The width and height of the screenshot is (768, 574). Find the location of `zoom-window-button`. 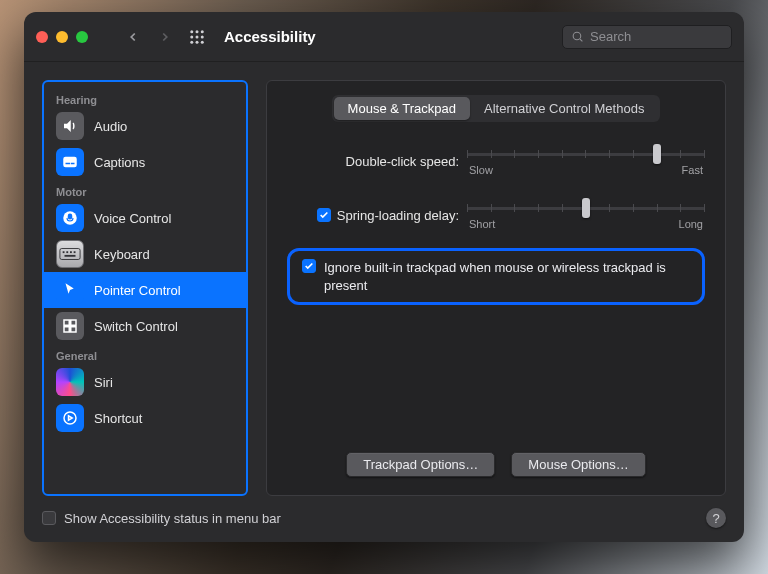

zoom-window-button is located at coordinates (82, 37).